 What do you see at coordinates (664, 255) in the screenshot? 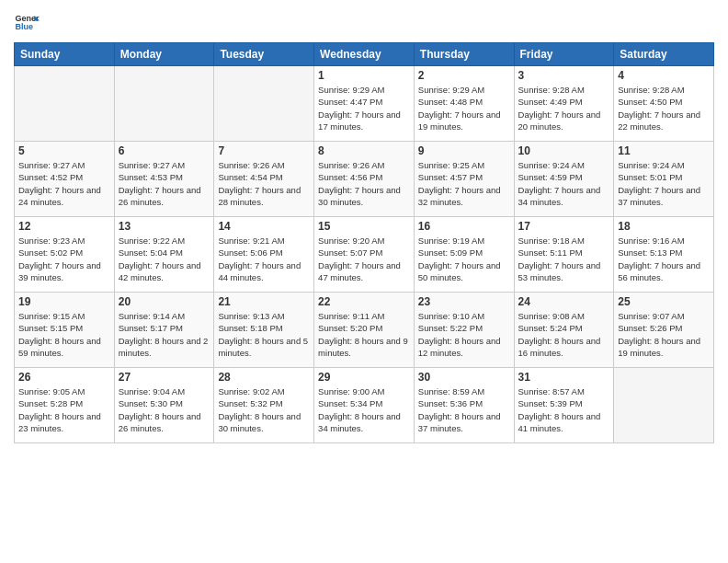
I see `day-cell: 18Sunrise: 9:16 AMSunset: 5:13 PMDayligh…` at bounding box center [664, 255].